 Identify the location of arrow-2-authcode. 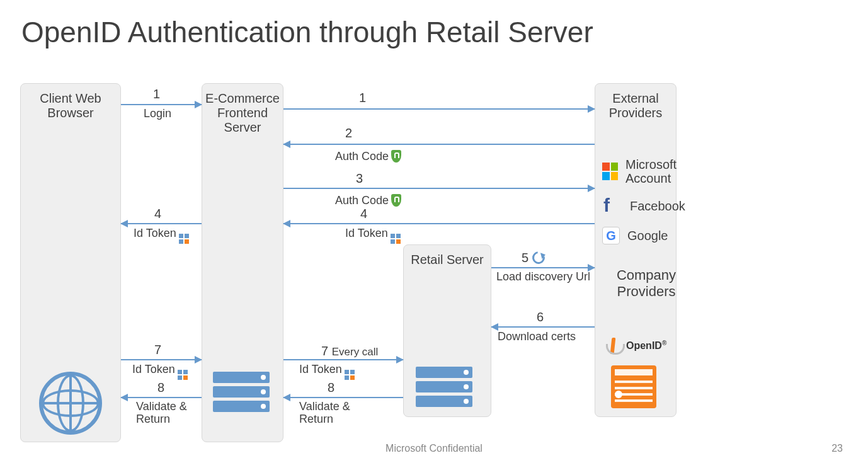
(439, 144).